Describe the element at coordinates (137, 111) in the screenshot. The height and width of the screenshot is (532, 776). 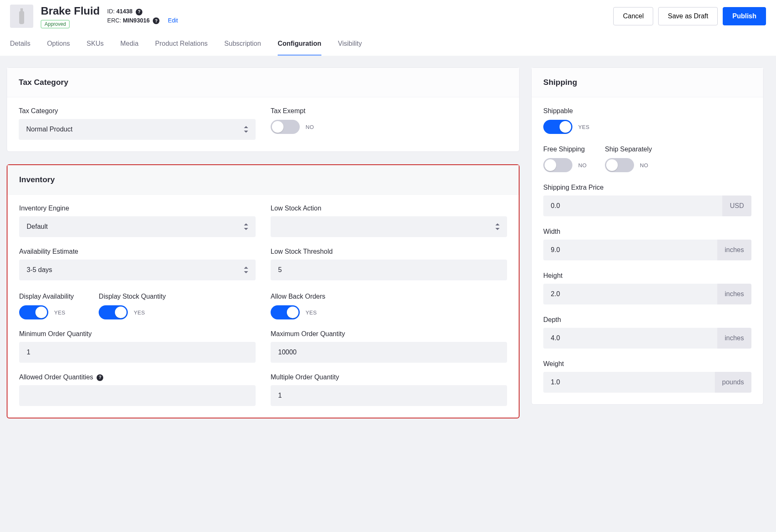
I see `field-label: Tax Category` at that location.